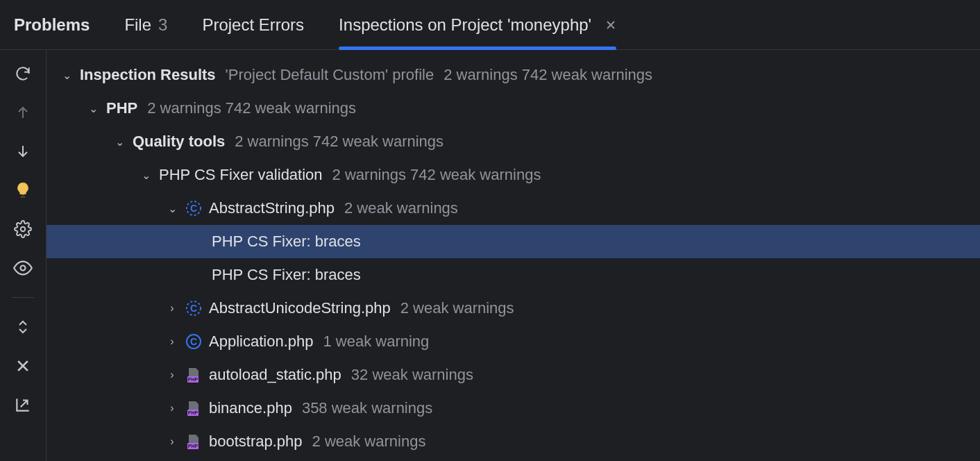  I want to click on tree-label: Inspection Results, so click(148, 75).